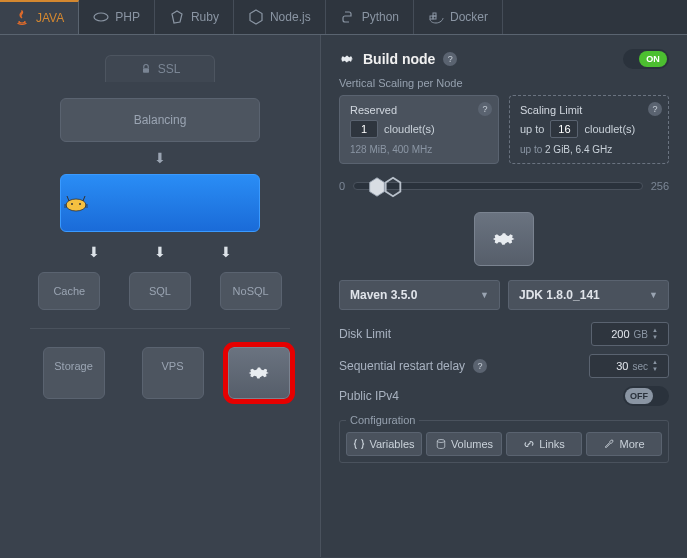  What do you see at coordinates (544, 444) in the screenshot?
I see `links-button: Links` at bounding box center [544, 444].